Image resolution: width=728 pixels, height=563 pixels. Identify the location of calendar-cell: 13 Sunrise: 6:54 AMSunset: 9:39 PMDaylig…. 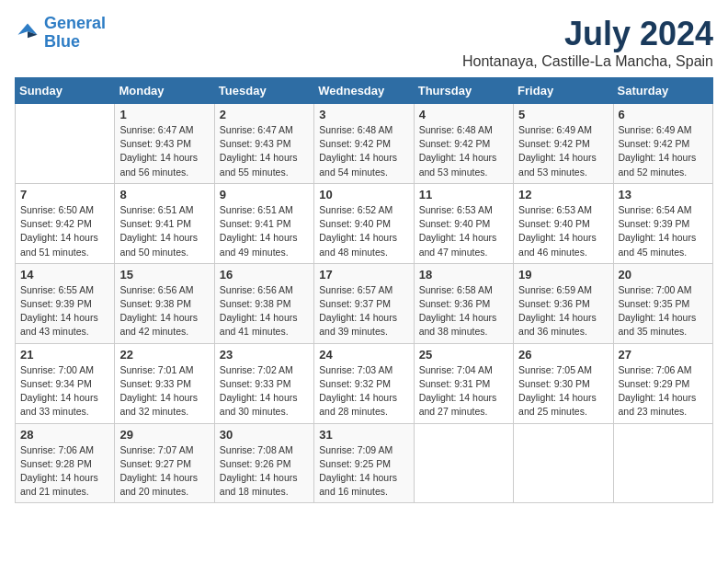
(663, 223).